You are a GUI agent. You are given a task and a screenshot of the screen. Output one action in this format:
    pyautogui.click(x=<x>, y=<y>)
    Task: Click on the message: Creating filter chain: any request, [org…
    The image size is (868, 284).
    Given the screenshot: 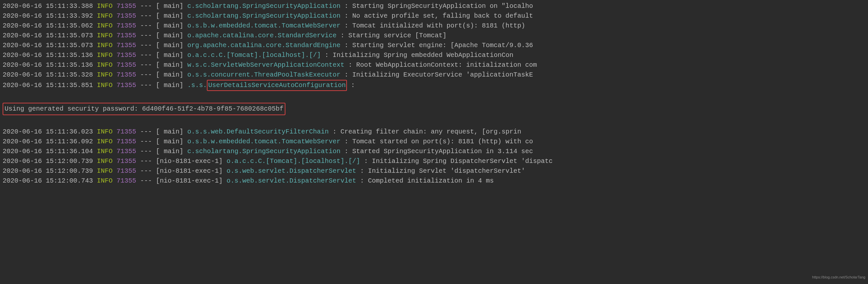 What is the action you would take?
    pyautogui.click(x=431, y=132)
    